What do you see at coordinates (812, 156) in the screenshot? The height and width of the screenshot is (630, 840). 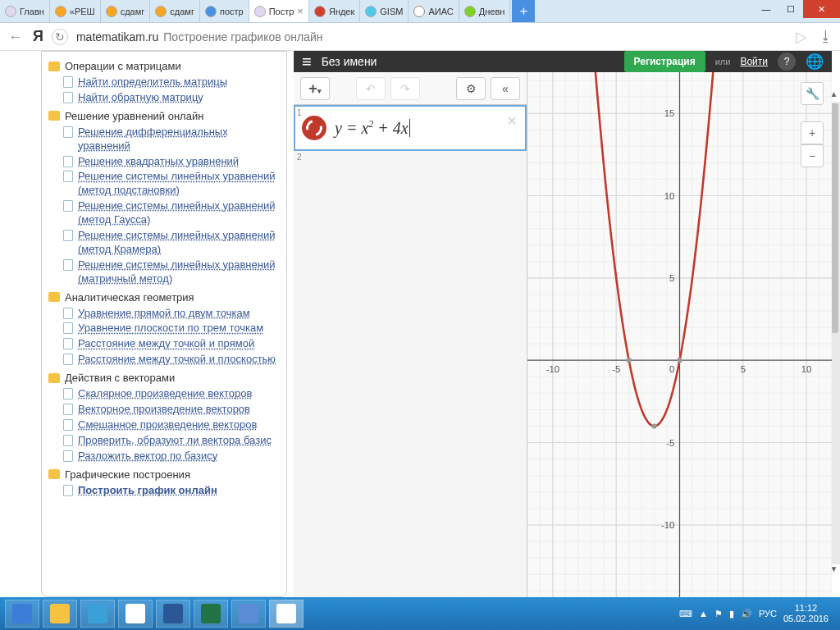 I see `zoom-out-button: −` at bounding box center [812, 156].